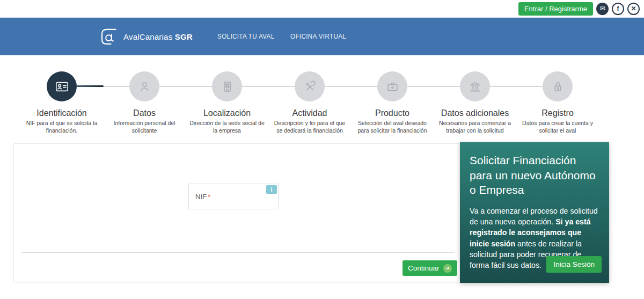  I want to click on promo-title: Solicitar Financiación para un nuevo Aut…, so click(535, 175).